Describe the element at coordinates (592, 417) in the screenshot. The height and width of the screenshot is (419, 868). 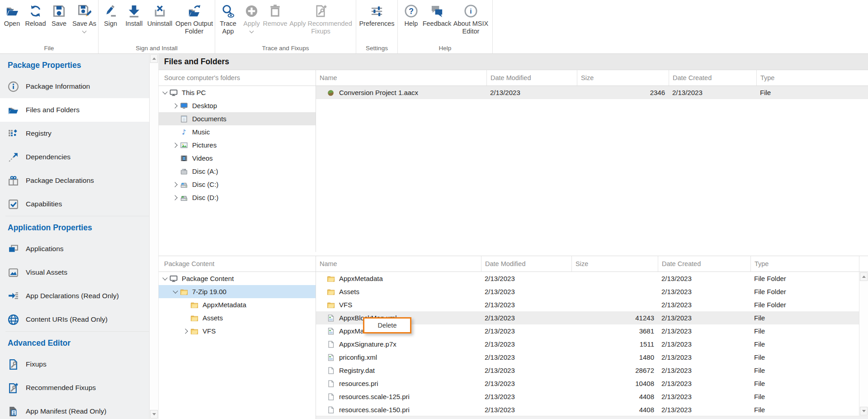
I see `horizontal-scrollbar-track` at that location.